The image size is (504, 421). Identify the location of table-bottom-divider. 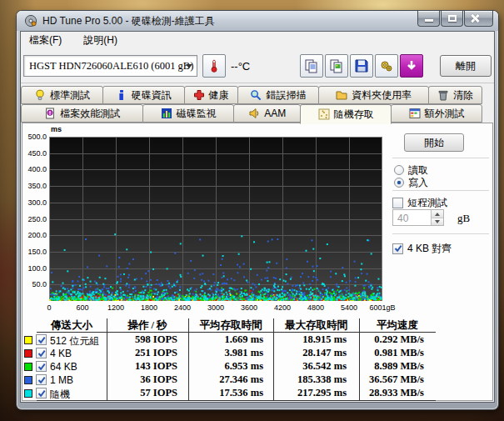
(237, 400).